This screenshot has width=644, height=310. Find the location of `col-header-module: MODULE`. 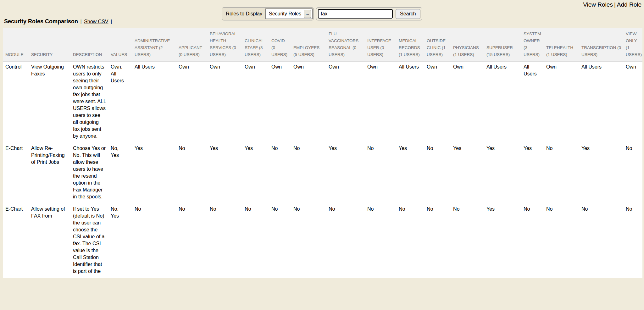

col-header-module: MODULE is located at coordinates (16, 45).